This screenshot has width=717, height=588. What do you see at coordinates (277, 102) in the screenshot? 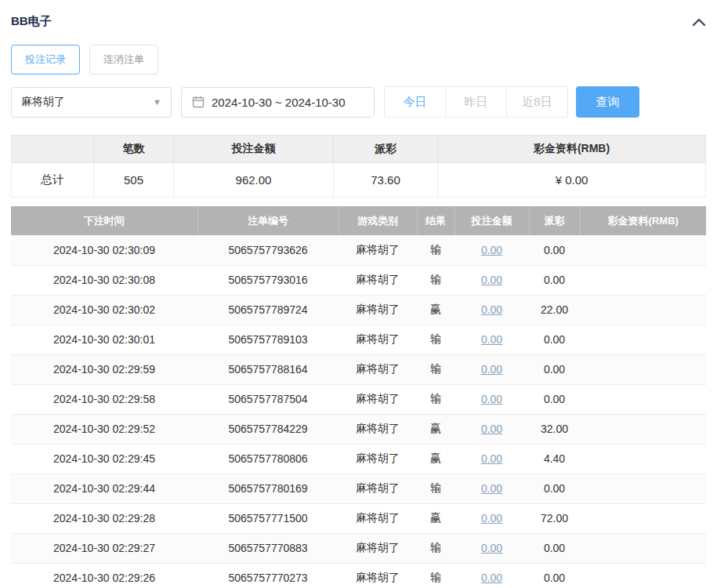
I see `date-range-picker: 2024-10-30 ~ 2024-10-30` at bounding box center [277, 102].